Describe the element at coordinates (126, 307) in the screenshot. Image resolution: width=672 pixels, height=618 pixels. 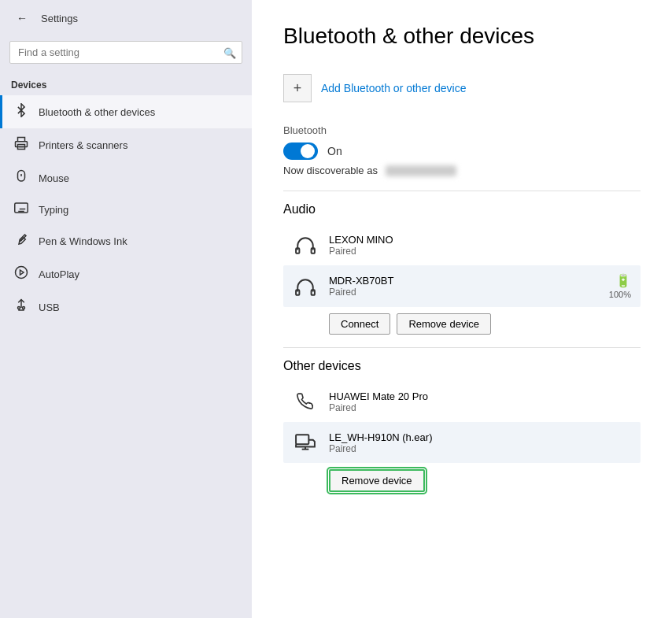
I see `sidebar-item-usb: USB` at that location.